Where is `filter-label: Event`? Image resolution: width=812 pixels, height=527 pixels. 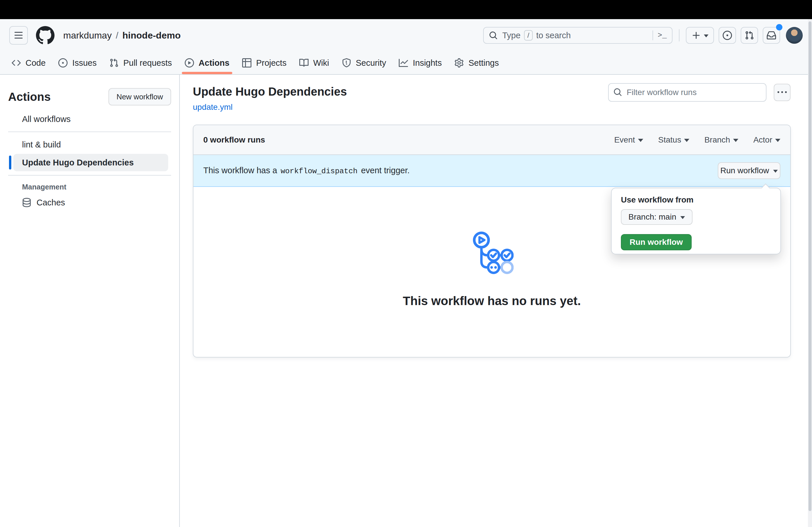 filter-label: Event is located at coordinates (625, 140).